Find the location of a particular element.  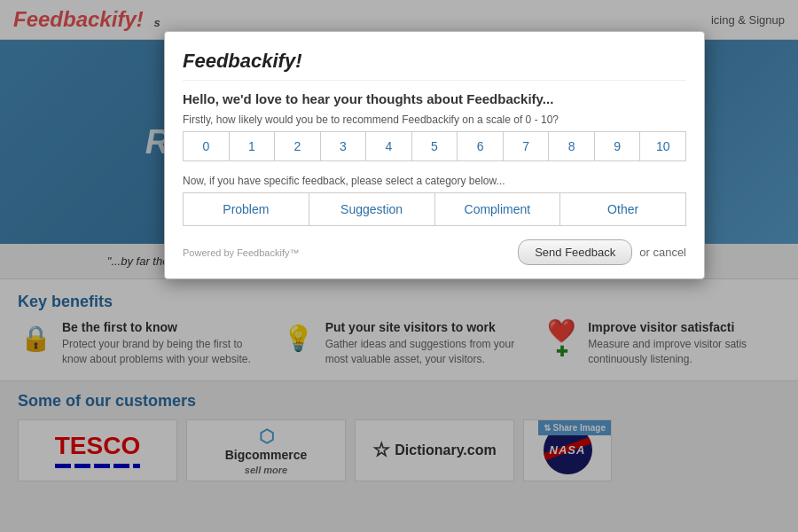

modal-footer: Powered by Feedbackify™ Send Feedback or… is located at coordinates (434, 252).